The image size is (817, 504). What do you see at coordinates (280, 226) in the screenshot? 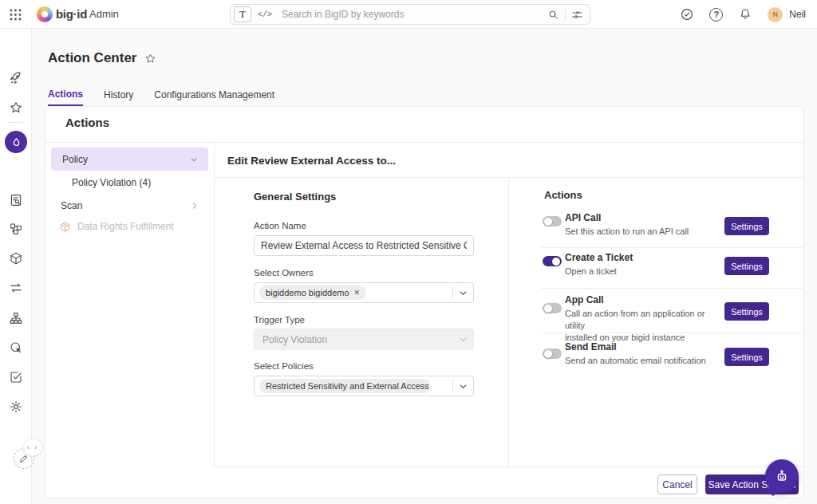
I see `action-name-label: Action Name` at bounding box center [280, 226].